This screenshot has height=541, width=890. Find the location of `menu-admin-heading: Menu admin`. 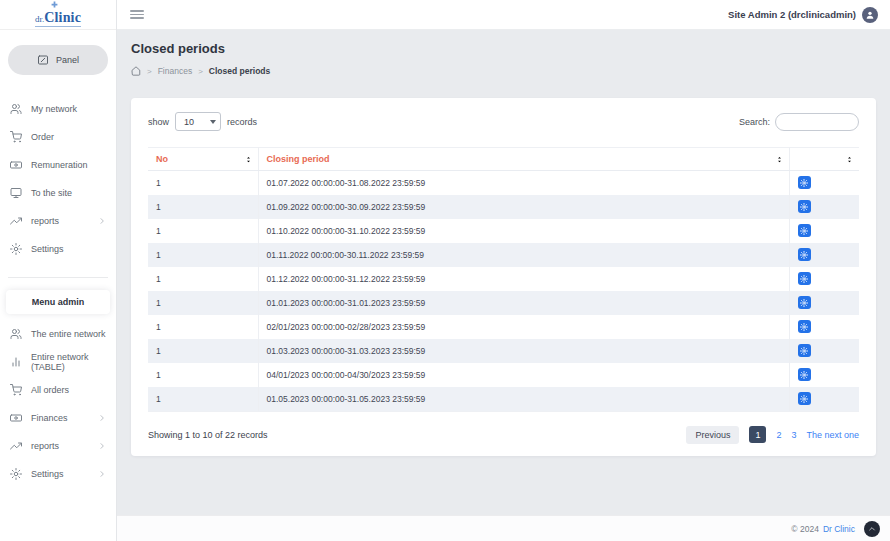

menu-admin-heading: Menu admin is located at coordinates (58, 302).